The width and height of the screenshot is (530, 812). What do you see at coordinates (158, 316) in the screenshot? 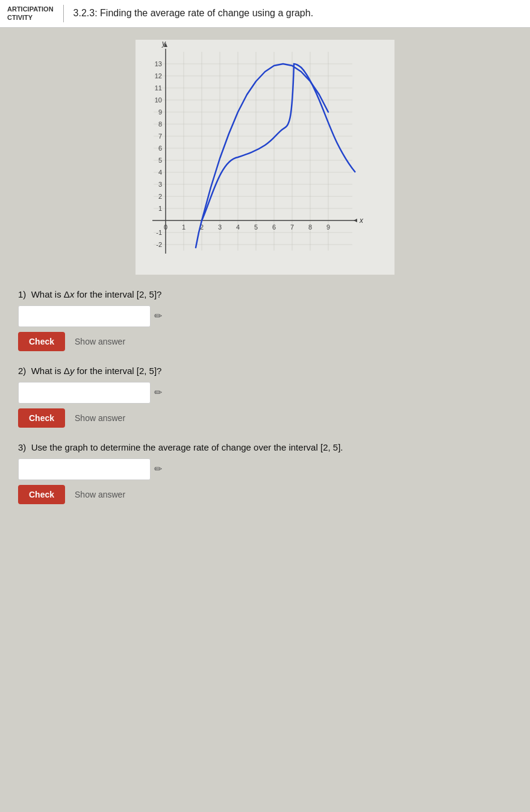
I see `pencil-icon-1: ✏` at bounding box center [158, 316].